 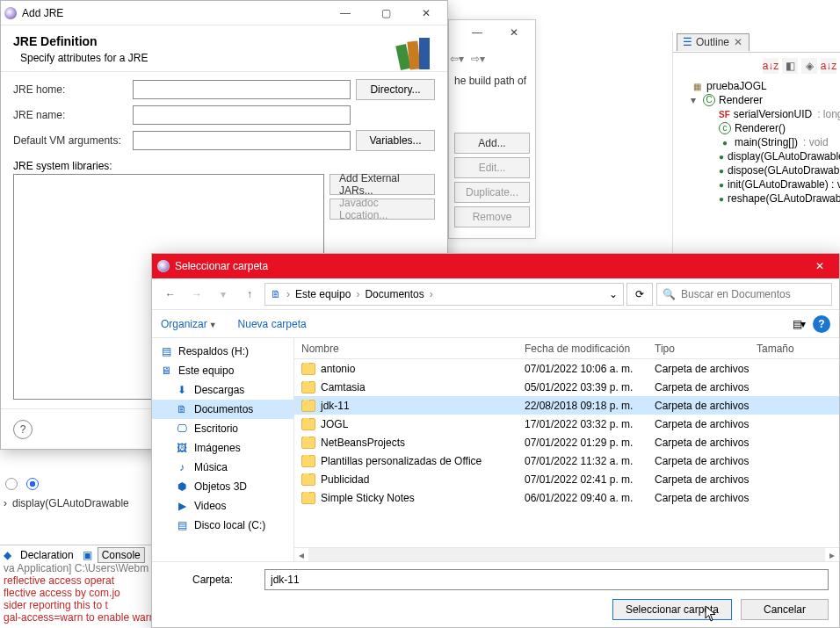 What do you see at coordinates (672, 610) in the screenshot?
I see `select-folder-button: Seleccionar carpeta` at bounding box center [672, 610].